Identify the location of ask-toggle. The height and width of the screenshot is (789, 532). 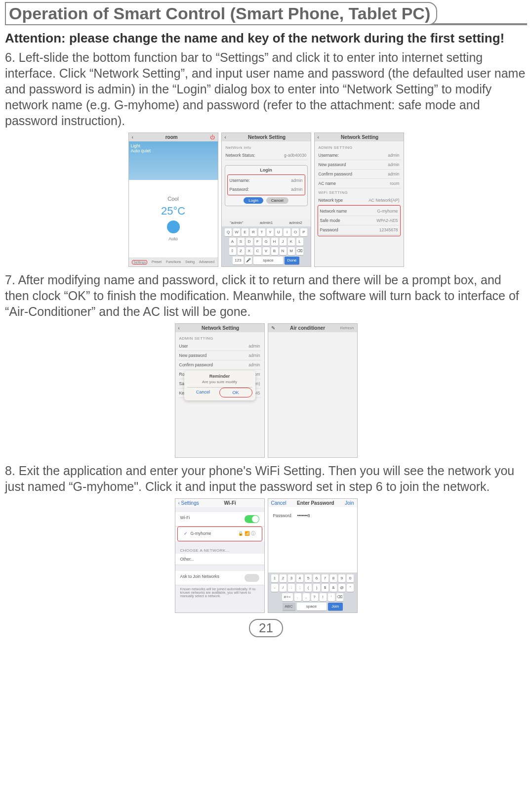
(252, 578).